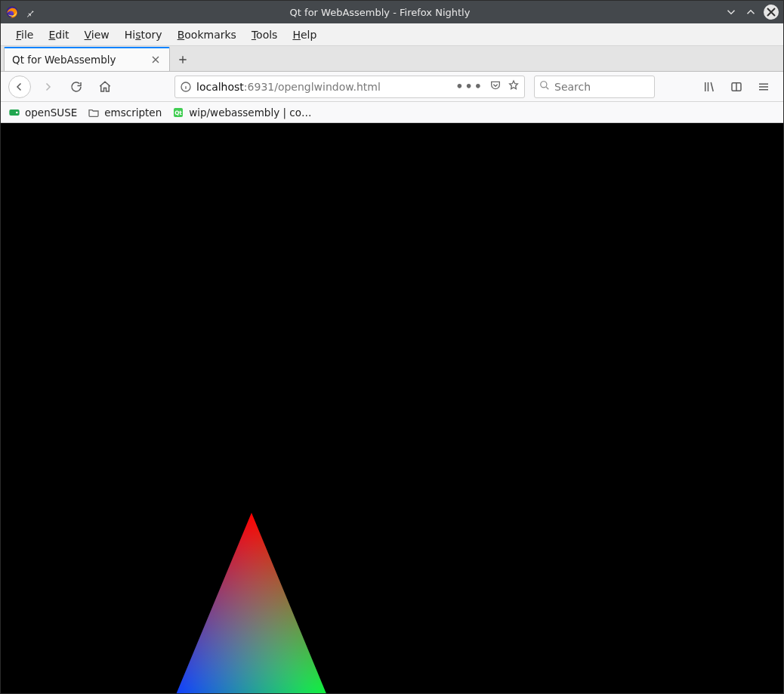  What do you see at coordinates (392, 12) in the screenshot?
I see `titlebar: Qt for WebAssembly - Firefox Nightly` at bounding box center [392, 12].